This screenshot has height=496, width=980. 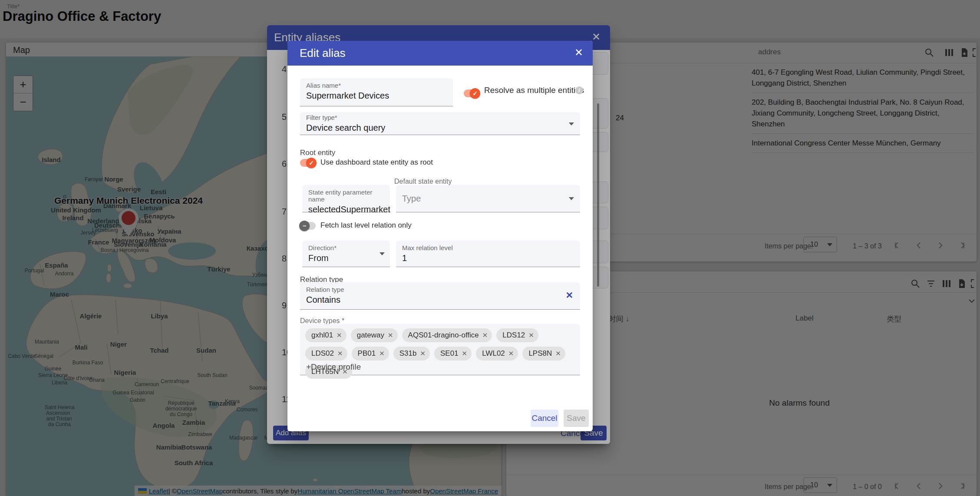 I want to click on clear-icon: ✕, so click(x=569, y=295).